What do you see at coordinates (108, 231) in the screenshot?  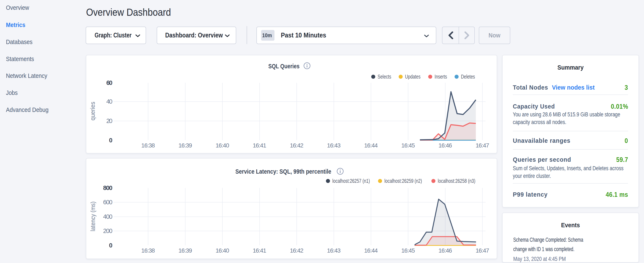 I see `svg-text: 200` at bounding box center [108, 231].